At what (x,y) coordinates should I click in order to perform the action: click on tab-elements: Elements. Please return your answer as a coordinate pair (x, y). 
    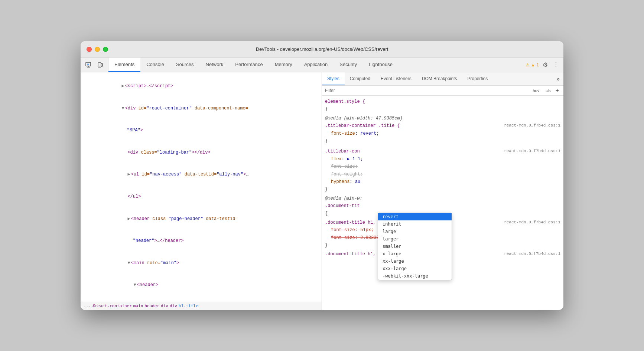
    Looking at the image, I should click on (124, 65).